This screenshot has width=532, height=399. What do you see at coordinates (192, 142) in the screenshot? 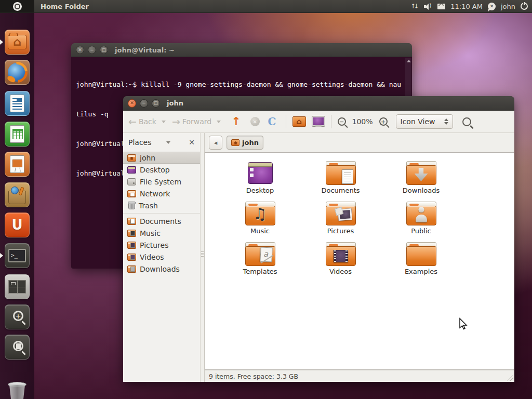
I see `sidebar-close-button: ✕` at bounding box center [192, 142].